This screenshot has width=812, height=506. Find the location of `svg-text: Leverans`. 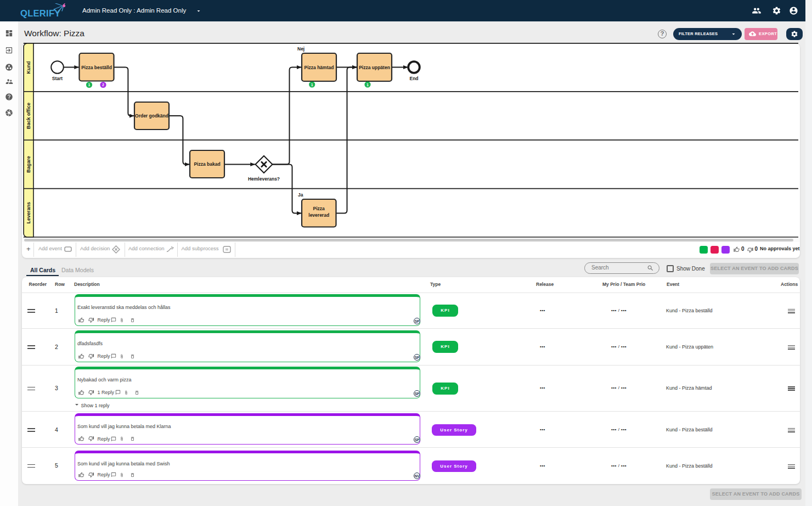

svg-text: Leverans is located at coordinates (29, 213).